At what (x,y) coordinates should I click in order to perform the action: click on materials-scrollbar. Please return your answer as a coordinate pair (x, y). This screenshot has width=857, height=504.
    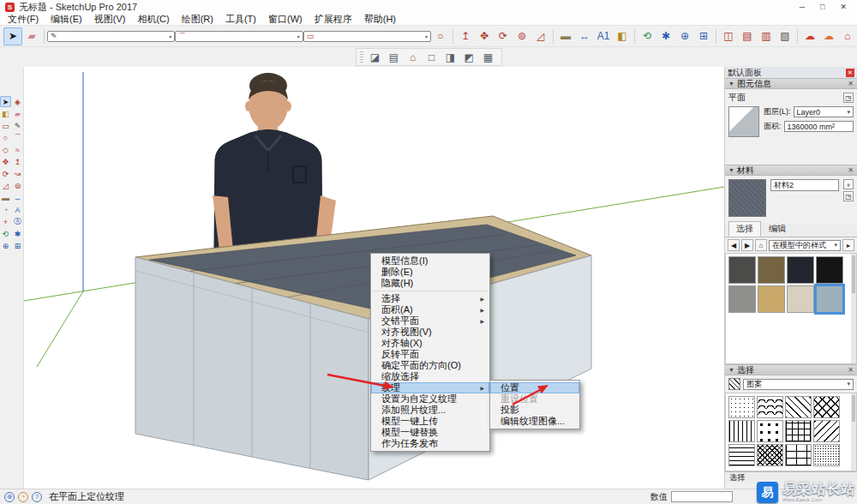
    Looking at the image, I should click on (854, 309).